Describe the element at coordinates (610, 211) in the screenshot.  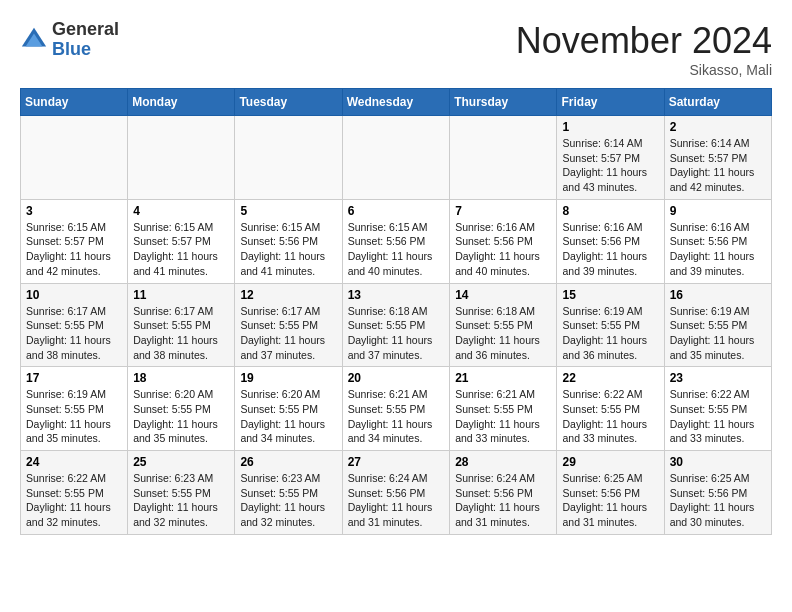
I see `day-number: 8` at that location.